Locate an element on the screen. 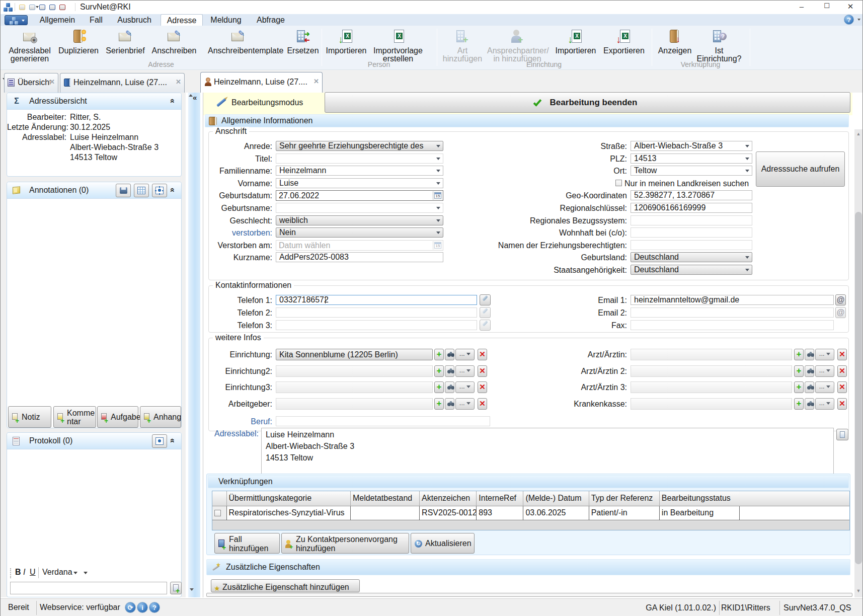  size-dropdown-icon is located at coordinates (86, 573).